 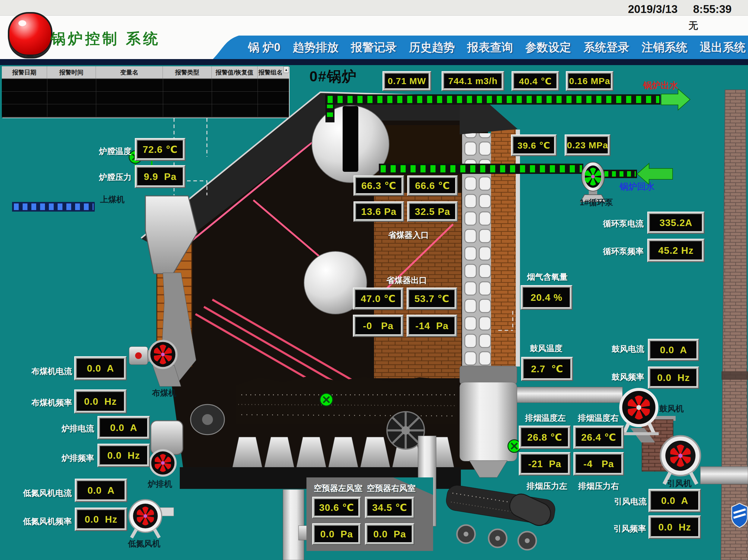 I want to click on preheater-right-label: 空预器右风室, so click(x=391, y=488).